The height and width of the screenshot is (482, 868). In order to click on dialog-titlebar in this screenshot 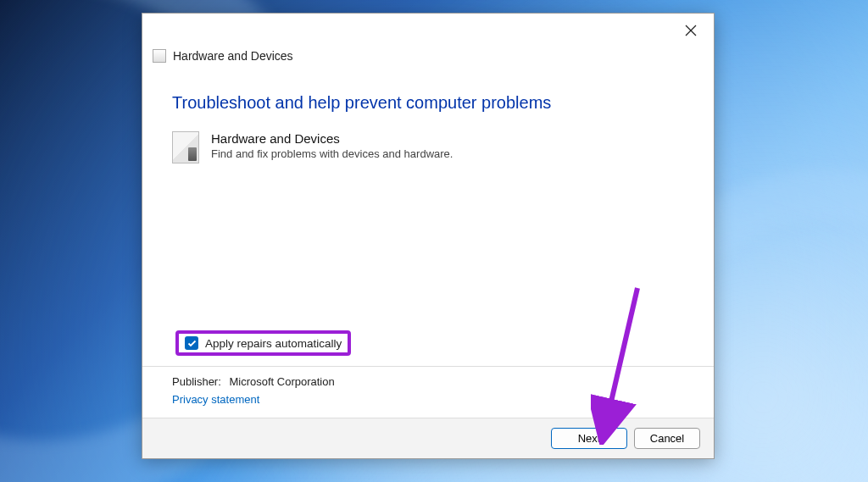, I will do `click(428, 30)`.